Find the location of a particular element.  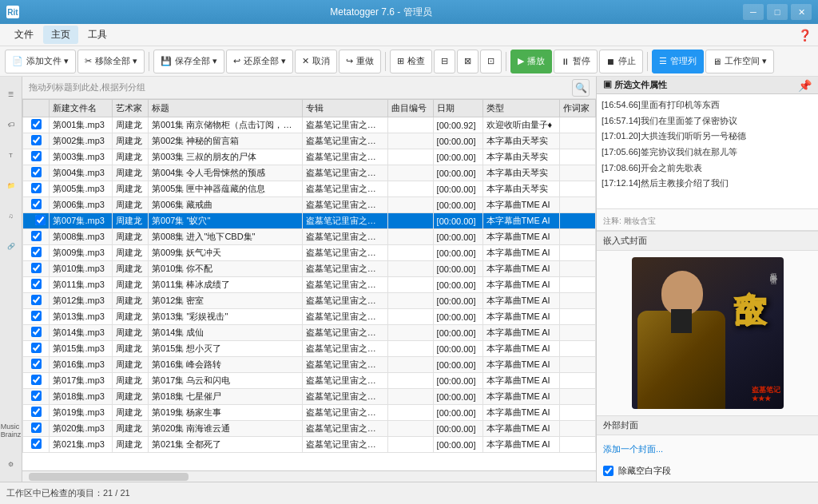

row-type: 本字幕曲TME AI is located at coordinates (521, 333).